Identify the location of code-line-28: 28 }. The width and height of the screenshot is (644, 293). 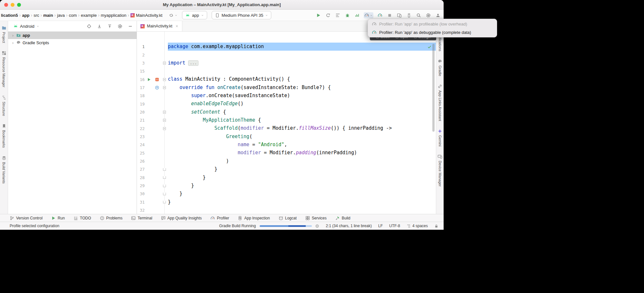
(286, 177).